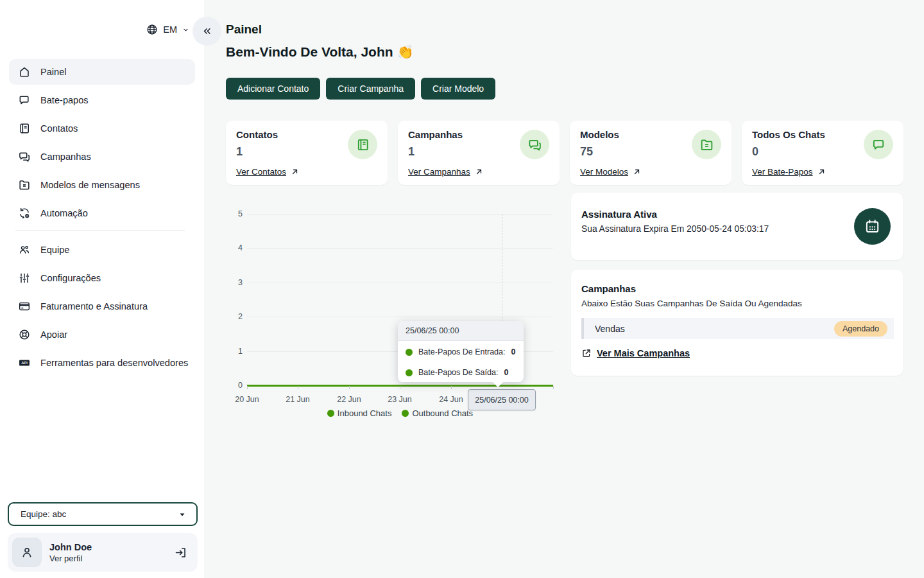 The height and width of the screenshot is (578, 924). Describe the element at coordinates (823, 153) in the screenshot. I see `stat-card-todos-os-chats: Todos Os Chats 0 Ver Bate-Papos` at that location.